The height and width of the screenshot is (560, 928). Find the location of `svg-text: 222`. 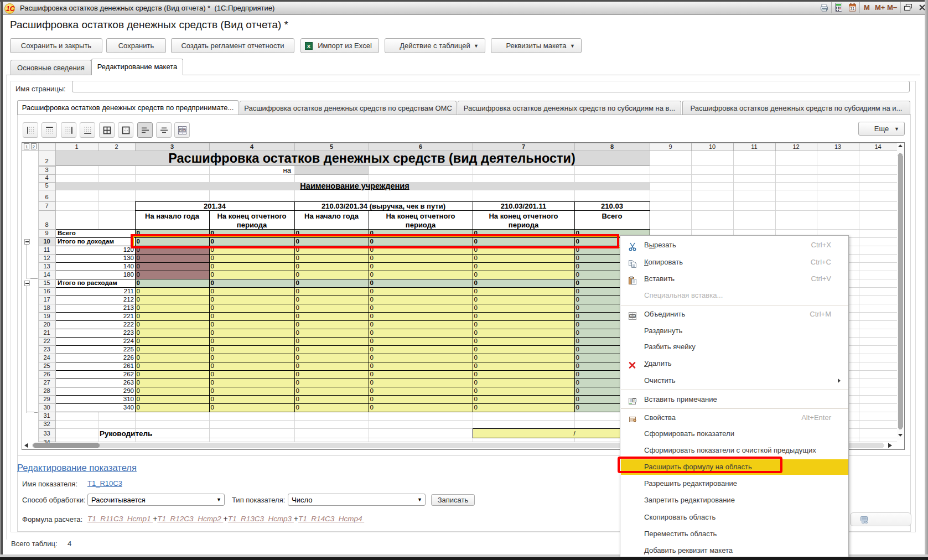

svg-text: 222 is located at coordinates (128, 324).